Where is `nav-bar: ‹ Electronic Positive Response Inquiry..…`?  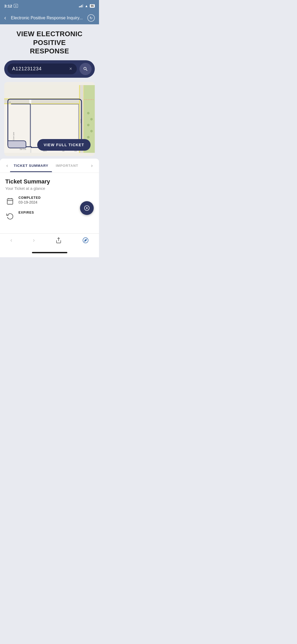
nav-bar: ‹ Electronic Positive Response Inquiry..… is located at coordinates (50, 18).